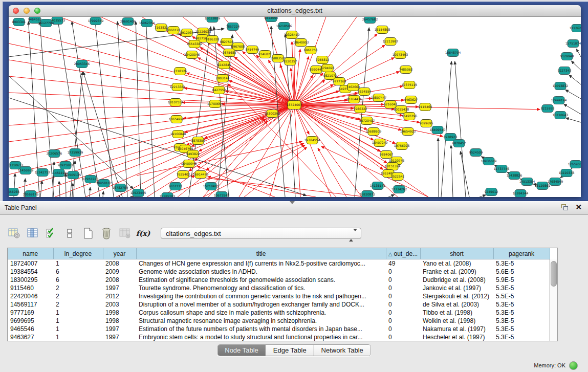 The image size is (588, 372). What do you see at coordinates (31, 254) in the screenshot?
I see `column-header-name: name` at bounding box center [31, 254].